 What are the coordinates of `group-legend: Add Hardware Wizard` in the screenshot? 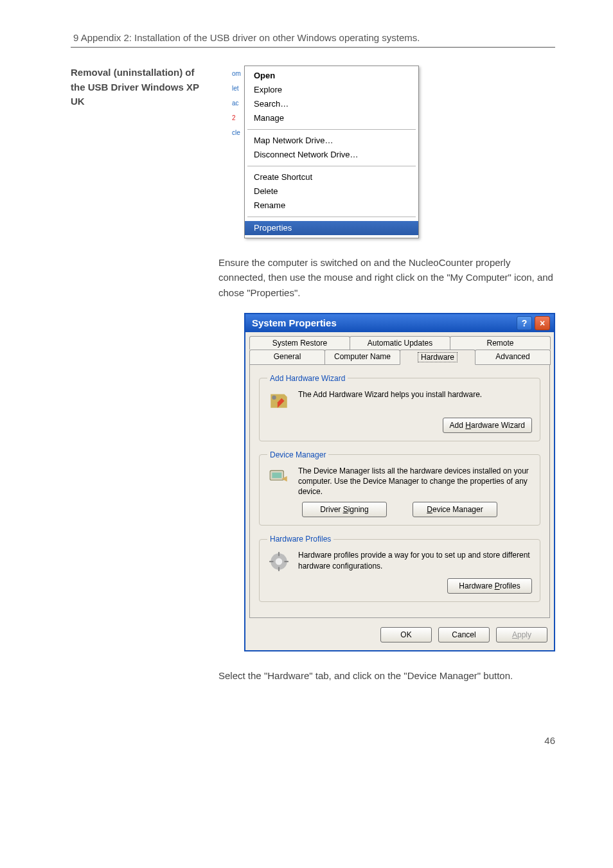 It's located at (307, 378).